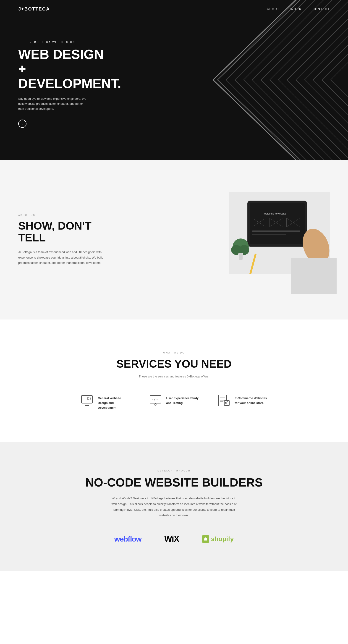 Image resolution: width=348 pixels, height=644 pixels. Describe the element at coordinates (87, 400) in the screenshot. I see `monitor-icon` at that location.